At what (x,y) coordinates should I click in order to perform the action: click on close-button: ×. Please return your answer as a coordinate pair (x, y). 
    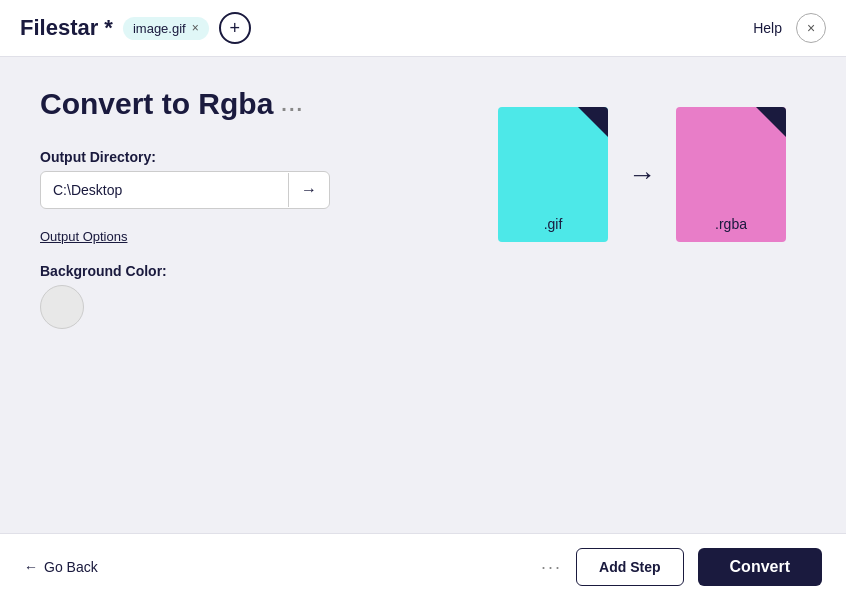
    Looking at the image, I should click on (811, 28).